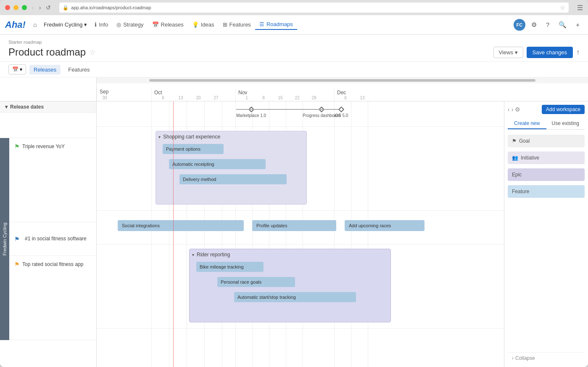  What do you see at coordinates (48, 8) in the screenshot?
I see `reload-button: ↺` at bounding box center [48, 8].